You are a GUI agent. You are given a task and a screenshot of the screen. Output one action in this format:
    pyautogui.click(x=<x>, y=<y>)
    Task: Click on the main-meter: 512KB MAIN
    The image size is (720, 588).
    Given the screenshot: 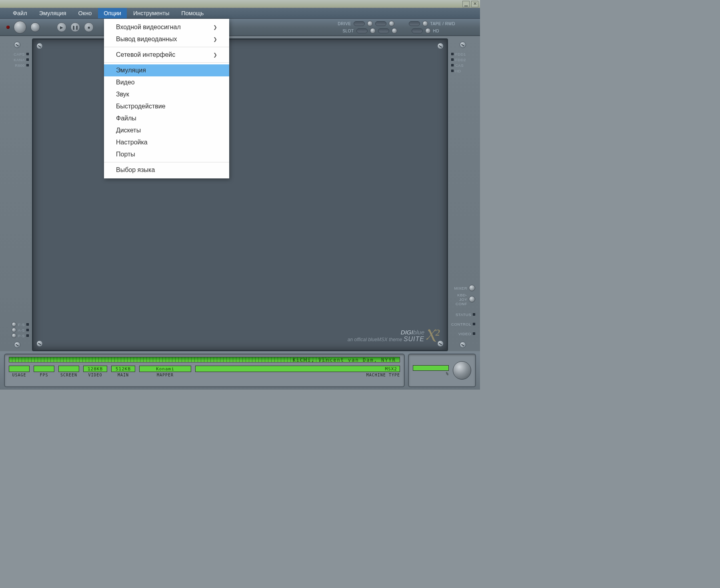 What is the action you would take?
    pyautogui.click(x=123, y=371)
    